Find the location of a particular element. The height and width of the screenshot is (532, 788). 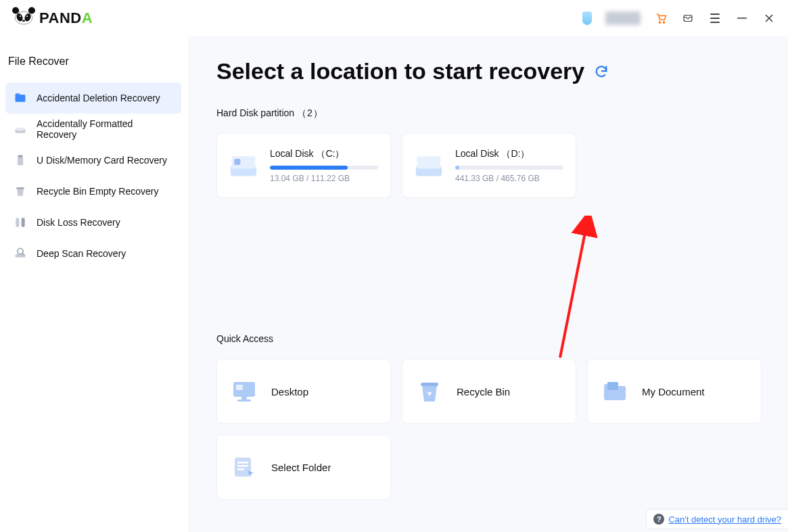

brand-text: PANDA is located at coordinates (66, 18).